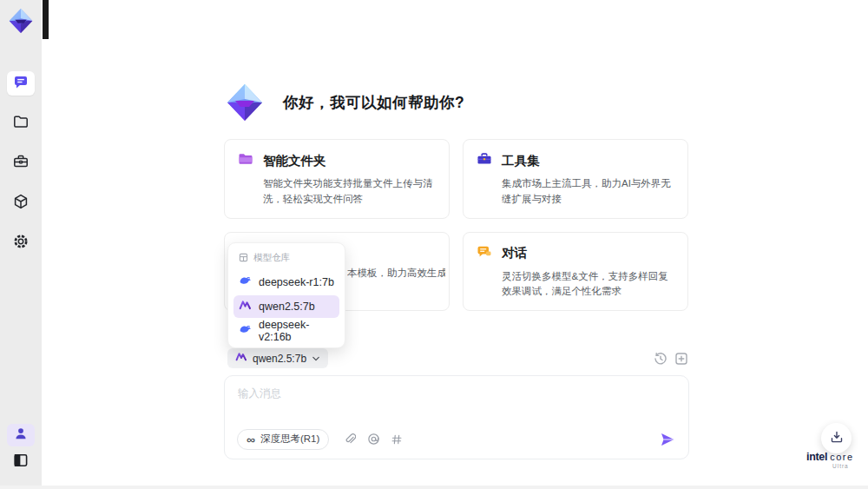 The width and height of the screenshot is (868, 489). I want to click on model-option-qwen: qwen2.5:7b, so click(286, 307).